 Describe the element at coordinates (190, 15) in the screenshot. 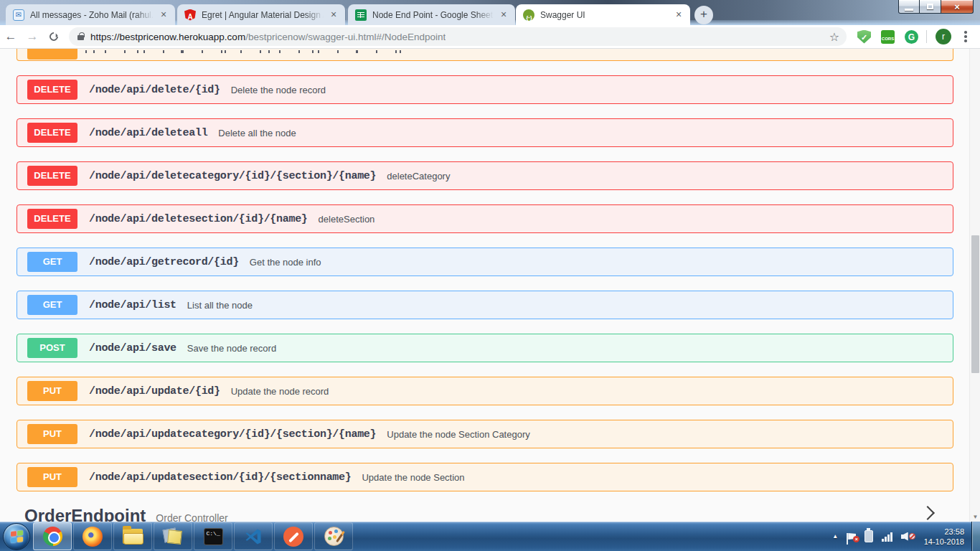

I see `angular-icon: A` at that location.